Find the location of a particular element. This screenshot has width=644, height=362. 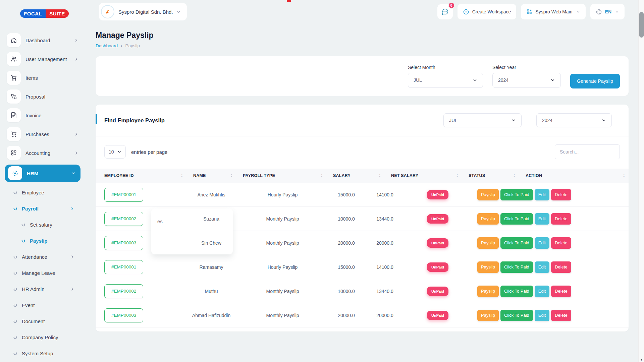

sidebar-subitem-document: Document is located at coordinates (43, 321).